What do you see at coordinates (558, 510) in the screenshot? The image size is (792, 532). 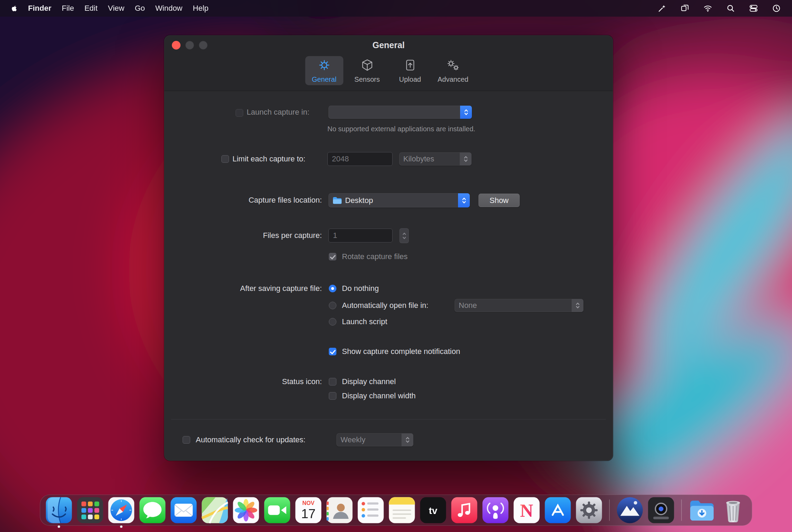 I see `dock-icon-appstore` at bounding box center [558, 510].